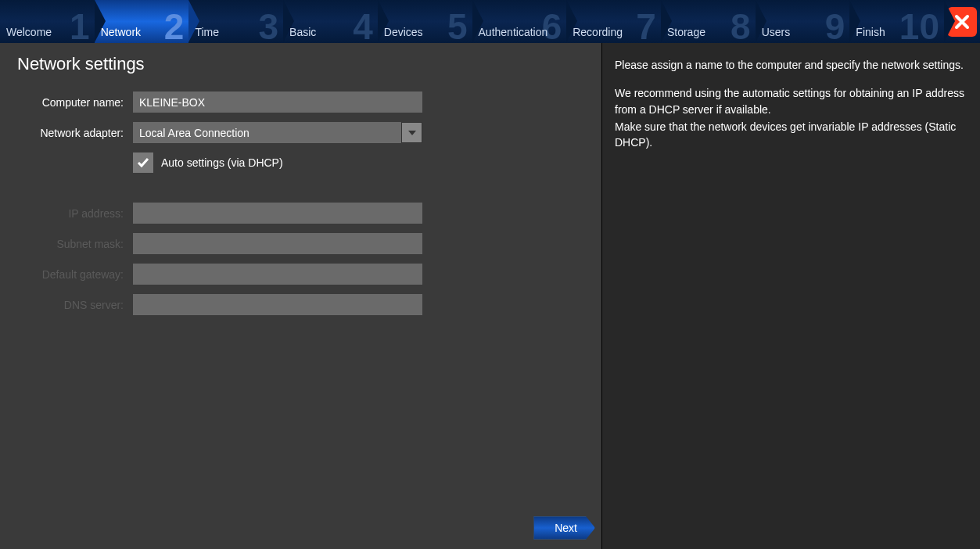 The image size is (980, 549). I want to click on step-number: 5, so click(458, 27).